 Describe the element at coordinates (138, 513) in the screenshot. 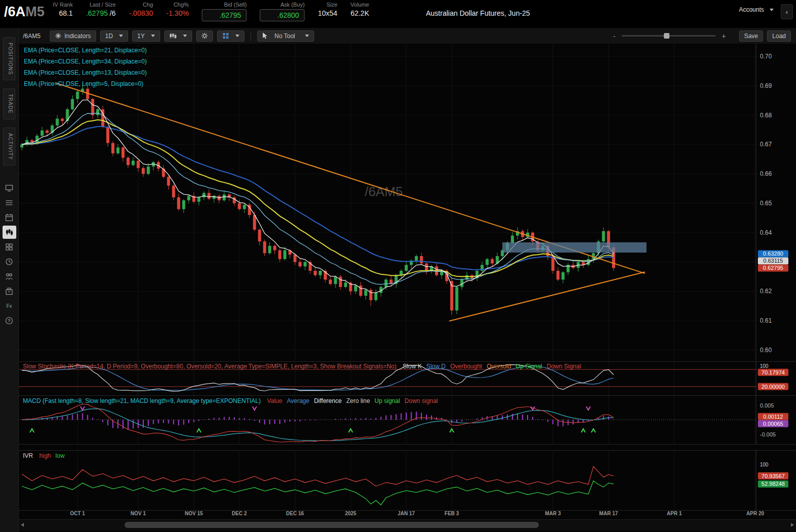

I see `x-axis-label: NOV 1` at that location.